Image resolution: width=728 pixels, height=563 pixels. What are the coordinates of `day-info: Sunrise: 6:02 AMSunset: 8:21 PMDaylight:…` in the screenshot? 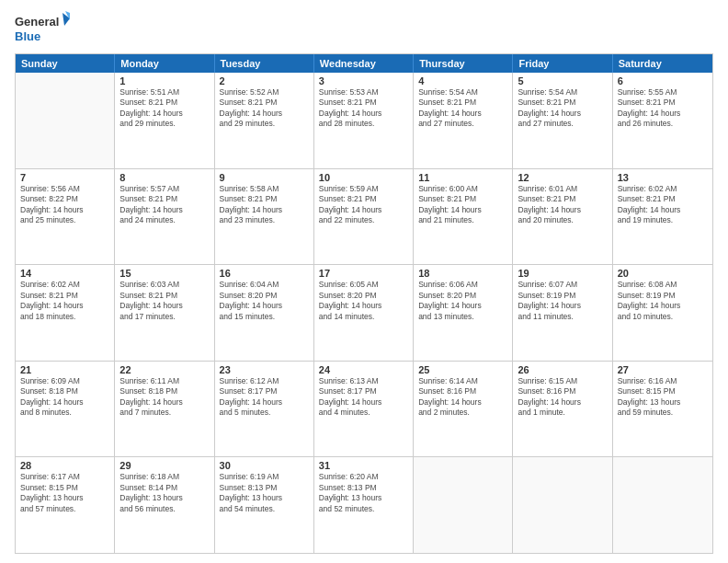 It's located at (64, 301).